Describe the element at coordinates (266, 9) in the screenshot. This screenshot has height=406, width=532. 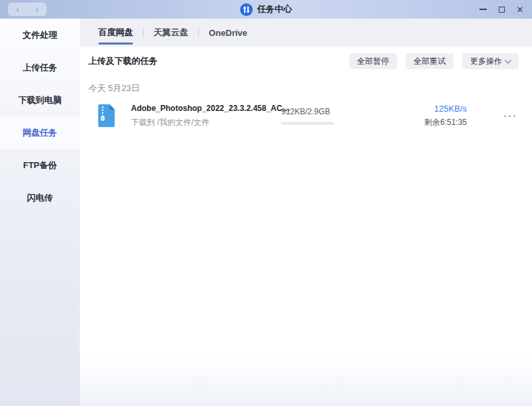
I see `window-title-group: 任务中心` at that location.